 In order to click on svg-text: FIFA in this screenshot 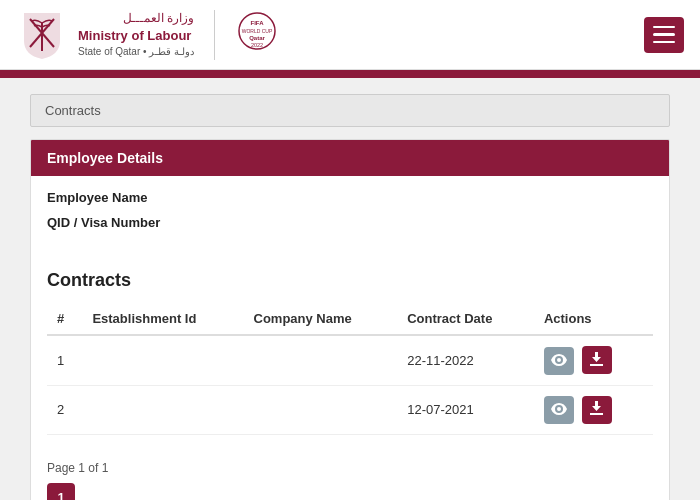, I will do `click(258, 23)`.